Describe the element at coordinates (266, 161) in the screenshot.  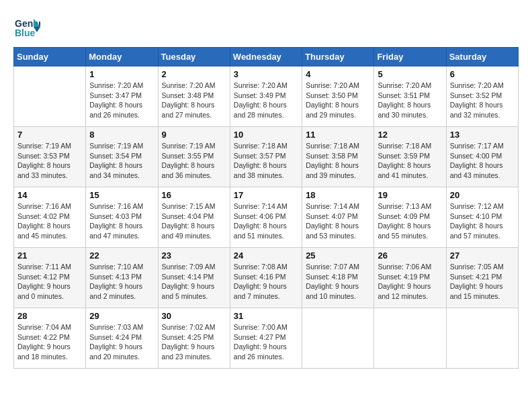
I see `day-info: Sunrise: 7:18 AM Sunset: 3:57 PM Dayligh…` at that location.